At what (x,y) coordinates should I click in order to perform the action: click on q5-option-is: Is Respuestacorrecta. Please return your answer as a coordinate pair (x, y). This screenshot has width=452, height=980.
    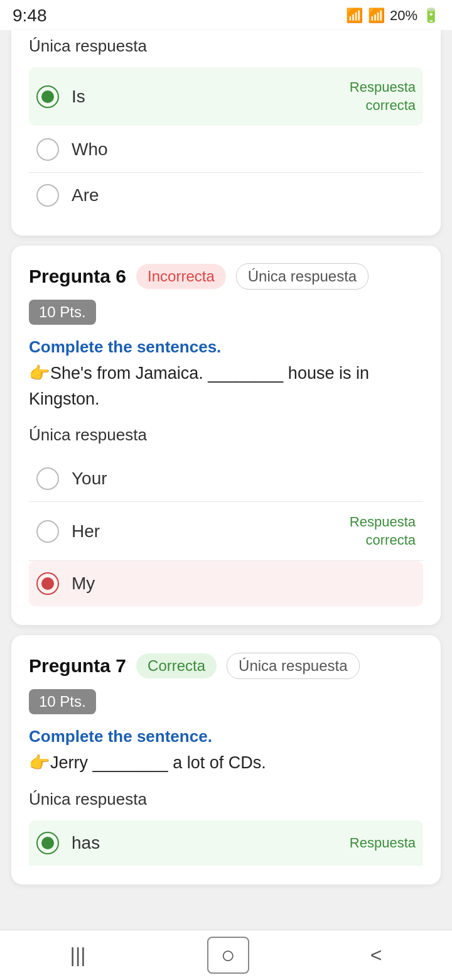
    Looking at the image, I should click on (226, 97).